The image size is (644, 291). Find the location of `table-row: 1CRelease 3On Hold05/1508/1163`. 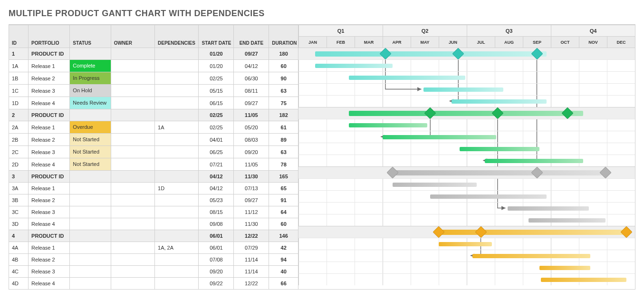

table-row: 1CRelease 3On Hold05/1508/1163 is located at coordinates (154, 91).